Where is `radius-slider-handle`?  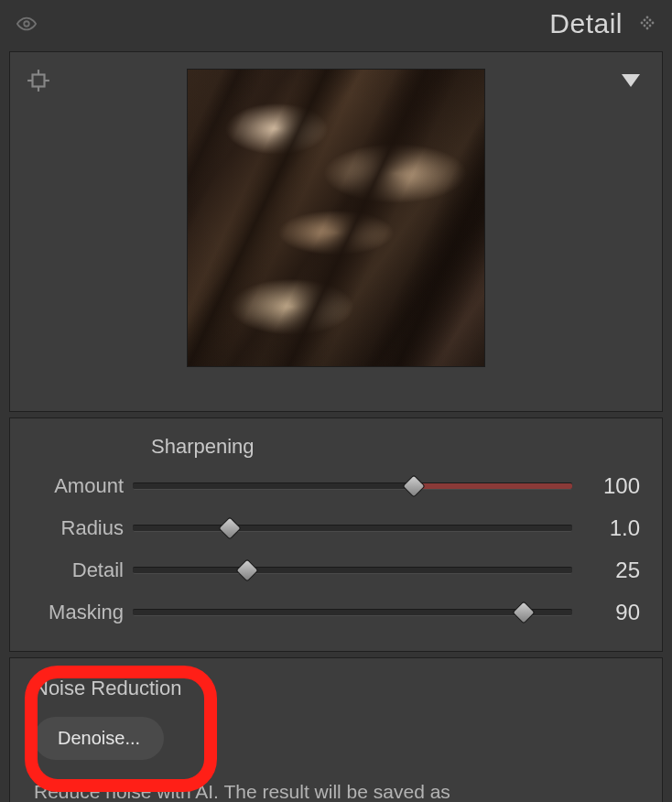 radius-slider-handle is located at coordinates (229, 527).